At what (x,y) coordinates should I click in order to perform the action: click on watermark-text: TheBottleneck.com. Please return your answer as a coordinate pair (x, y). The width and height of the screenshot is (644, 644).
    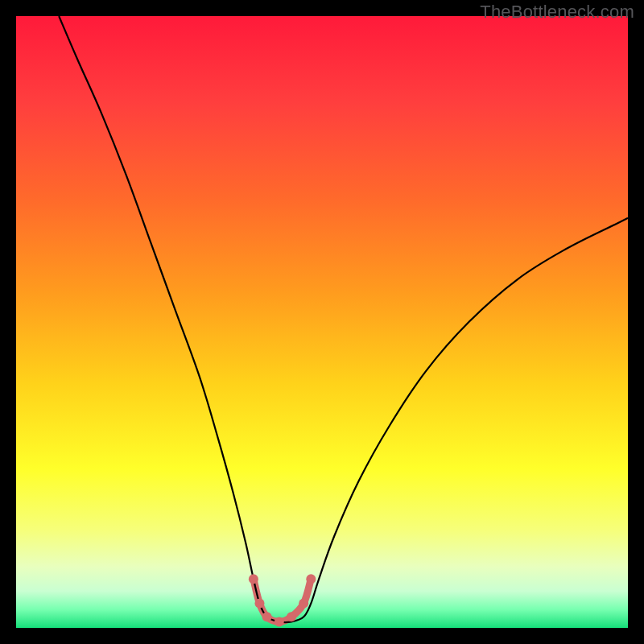
    Looking at the image, I should click on (557, 12).